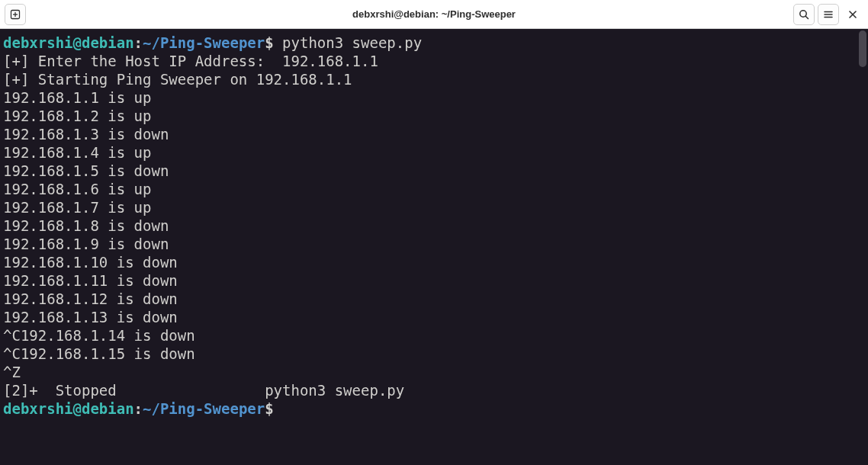 This screenshot has width=868, height=465. What do you see at coordinates (434, 372) in the screenshot?
I see `output-line: ^Z` at bounding box center [434, 372].